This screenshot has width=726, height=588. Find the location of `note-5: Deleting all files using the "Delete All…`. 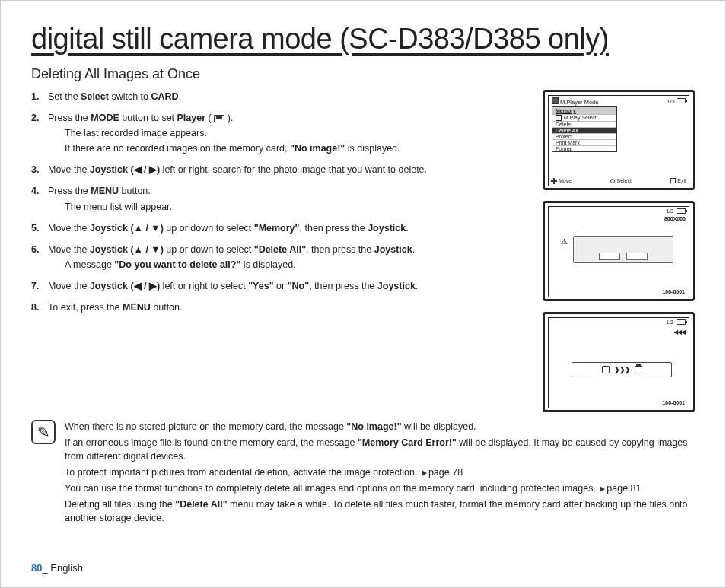

note-5: Deleting all files using the "Delete All… is located at coordinates (380, 512).